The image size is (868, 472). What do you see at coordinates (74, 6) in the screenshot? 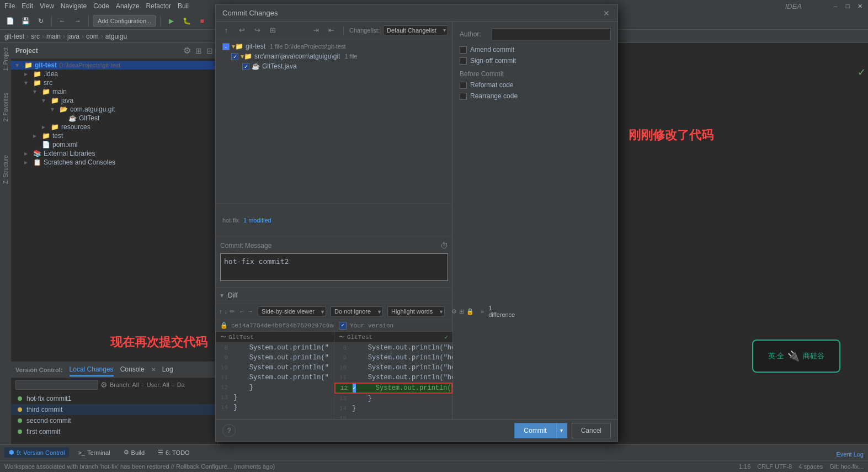
I see `menu-navigate: Navigate` at bounding box center [74, 6].